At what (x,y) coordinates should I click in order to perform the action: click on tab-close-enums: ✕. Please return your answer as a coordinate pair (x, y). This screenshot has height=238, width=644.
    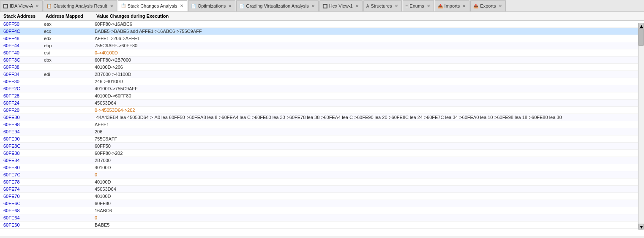
    Looking at the image, I should click on (428, 6).